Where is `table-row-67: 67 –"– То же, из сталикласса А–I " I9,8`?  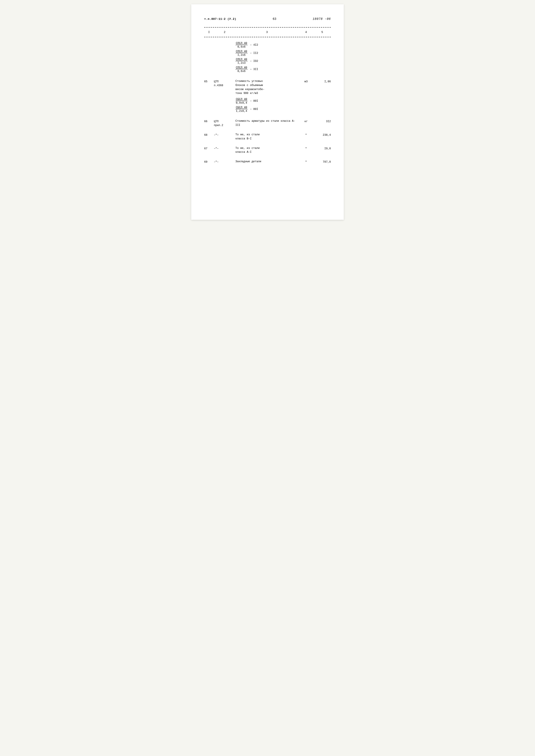 table-row-67: 67 –"– То же, из сталикласса А–I " I9,8 is located at coordinates (268, 150).